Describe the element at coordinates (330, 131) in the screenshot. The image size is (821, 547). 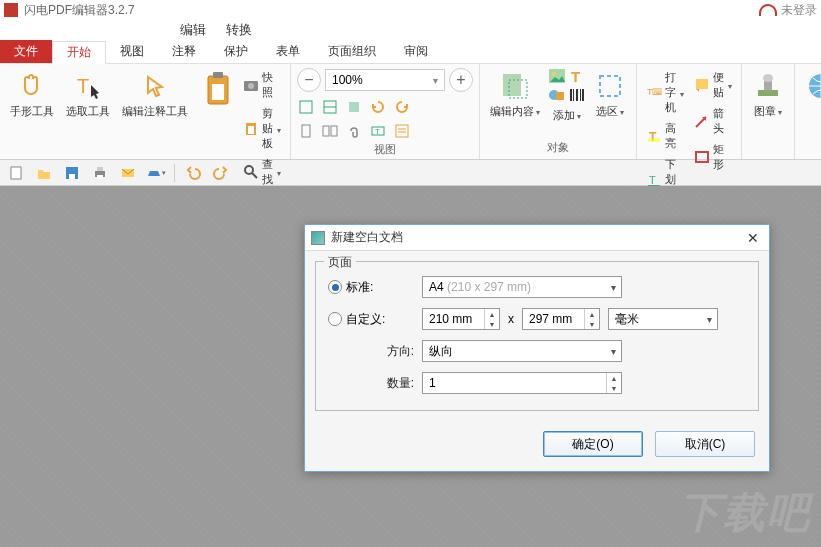
I see `two-page-icon` at that location.